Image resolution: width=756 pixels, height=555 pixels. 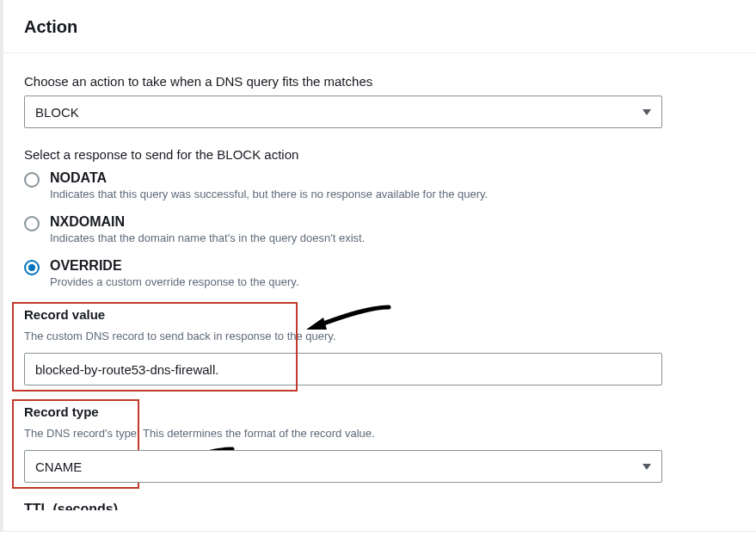 I want to click on radio-option-nxdomain: NXDOMAIN Indicates that the domain name …, so click(x=380, y=229).